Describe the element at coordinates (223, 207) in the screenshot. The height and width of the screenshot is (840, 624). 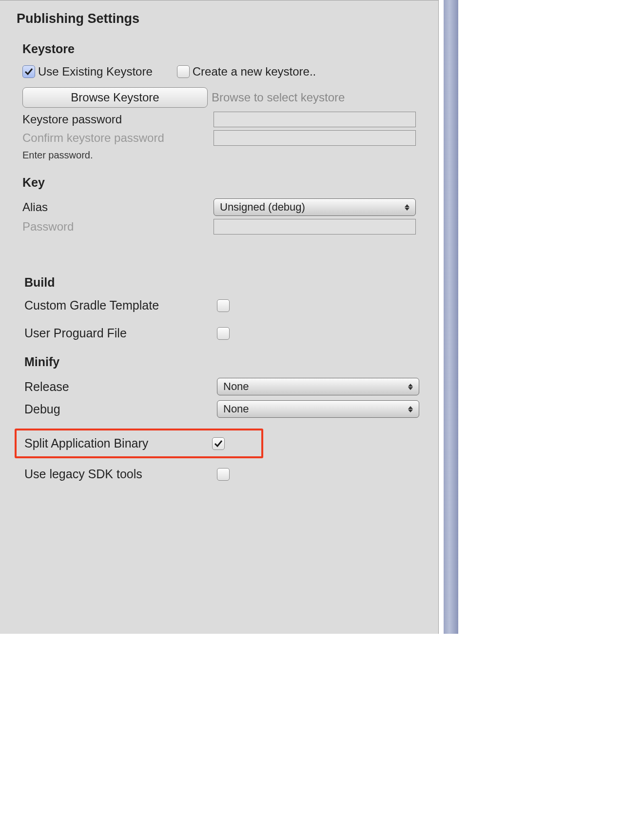
I see `alias-row: Alias Unsigned (debug)` at that location.